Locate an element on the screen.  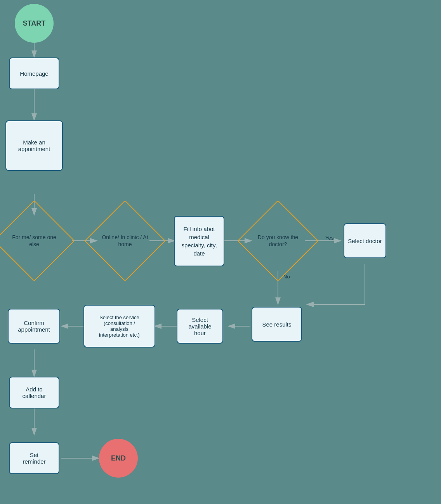
no-label: No is located at coordinates (286, 276).